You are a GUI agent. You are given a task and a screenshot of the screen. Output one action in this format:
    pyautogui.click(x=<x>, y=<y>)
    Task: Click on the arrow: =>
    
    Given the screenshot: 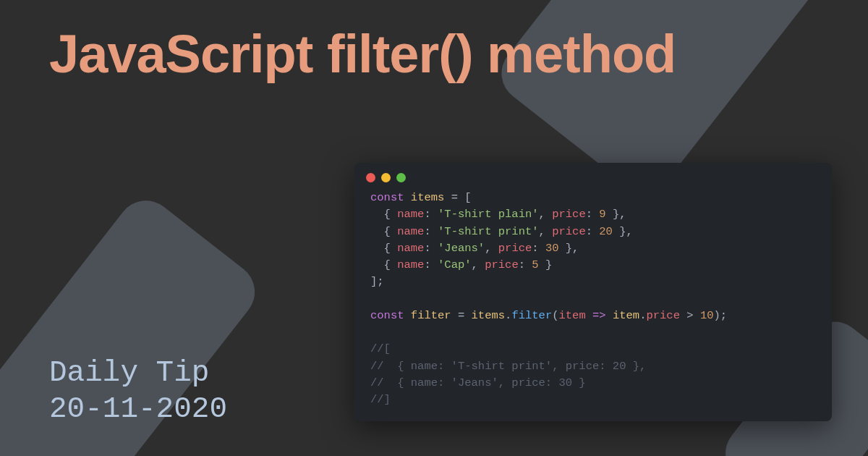 What is the action you would take?
    pyautogui.click(x=599, y=316)
    